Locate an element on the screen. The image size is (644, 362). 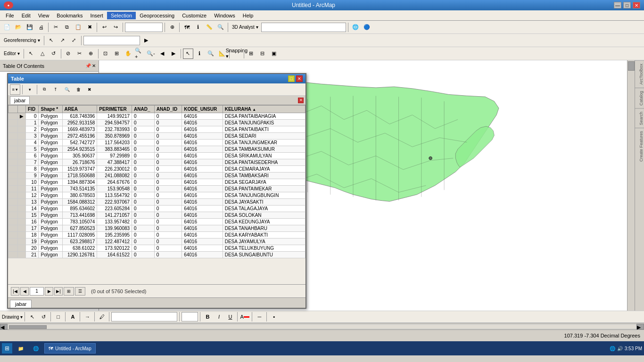
zoom-layer-btn: ⊞ is located at coordinates (117, 54).